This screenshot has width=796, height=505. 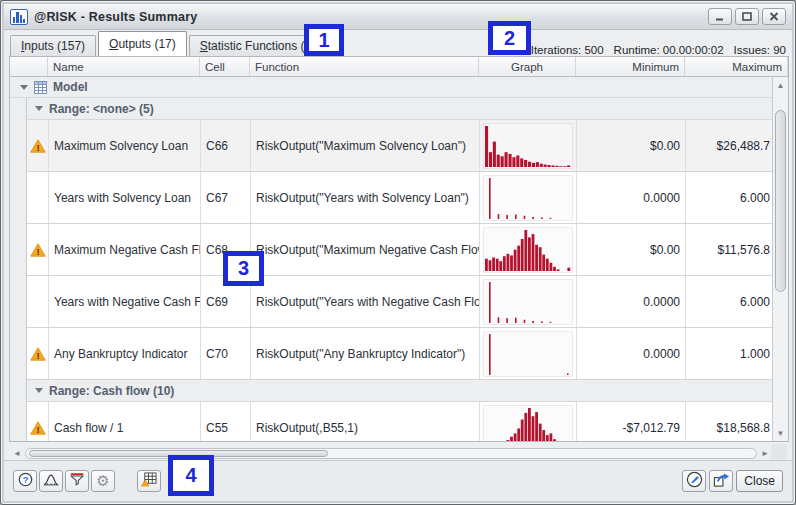 What do you see at coordinates (781, 85) in the screenshot?
I see `scroll-up-arrow-icon: ▲` at bounding box center [781, 85].